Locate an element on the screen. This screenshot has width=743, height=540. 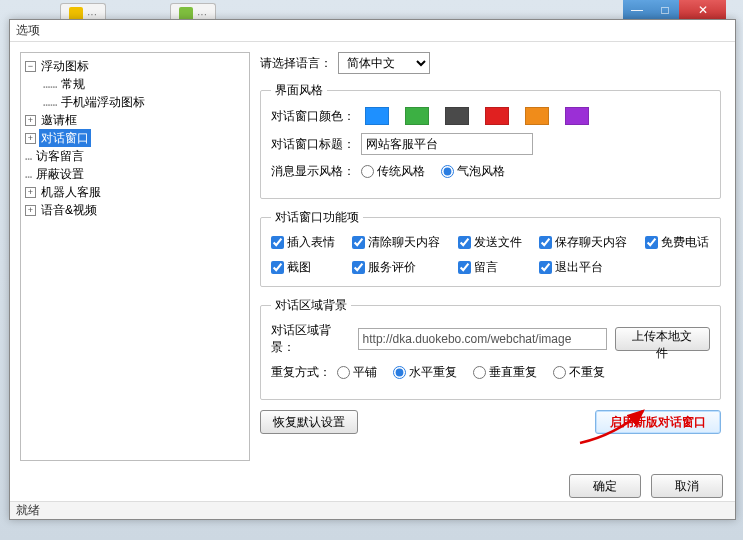
feature-checkbox-3: 保存聊天内容 is located at coordinates (584, 242).